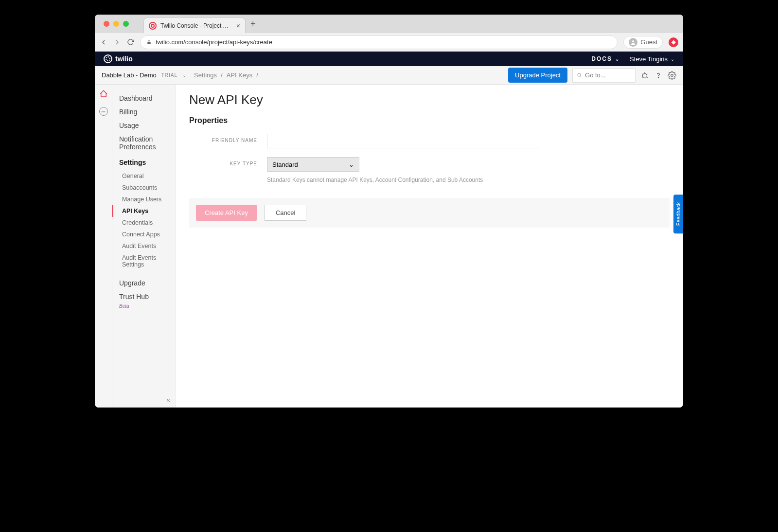  I want to click on sidenav-item-billing: Billing, so click(144, 112).